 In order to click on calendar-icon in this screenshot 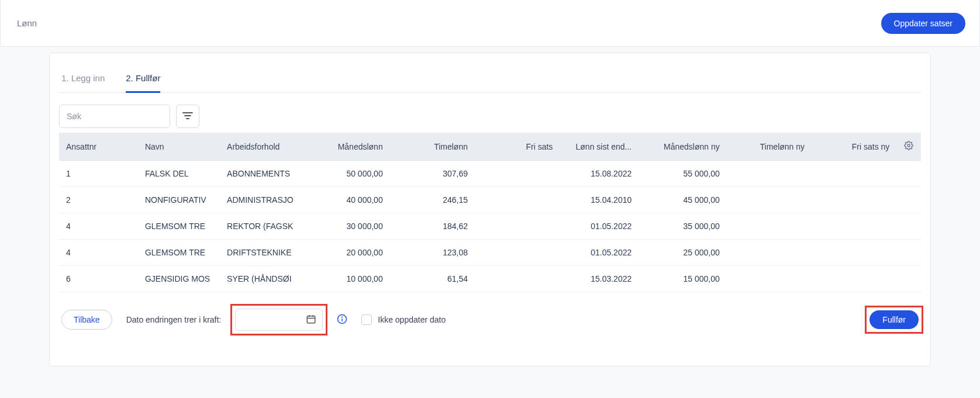, I will do `click(311, 320)`.